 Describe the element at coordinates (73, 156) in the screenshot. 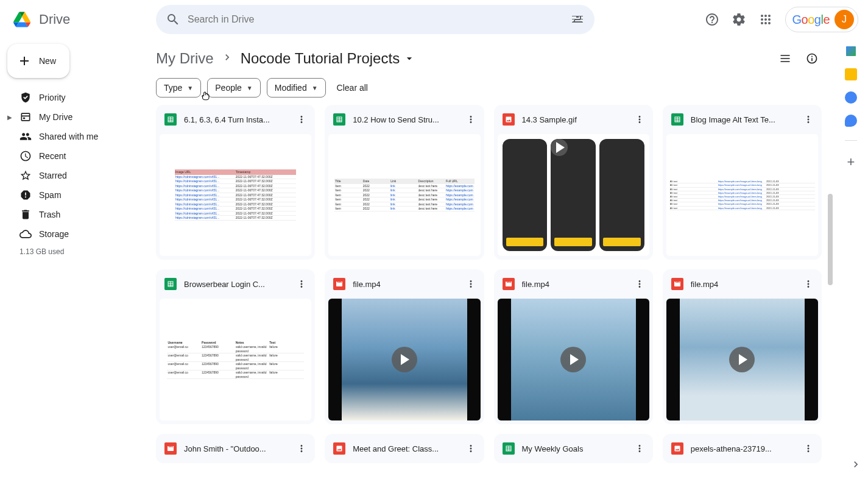

I see `sidebar-item-recent: Recent` at that location.